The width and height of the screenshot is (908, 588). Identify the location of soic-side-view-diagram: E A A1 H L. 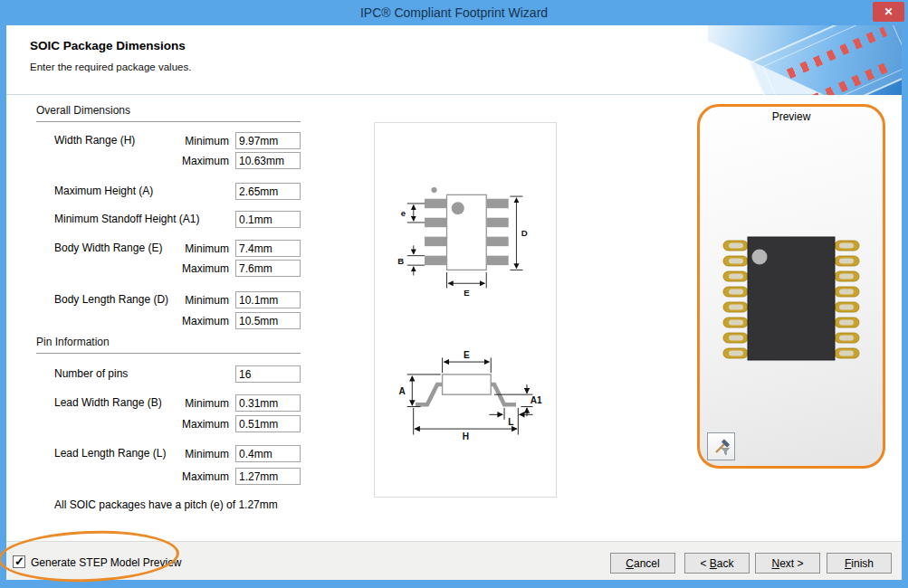
(465, 402).